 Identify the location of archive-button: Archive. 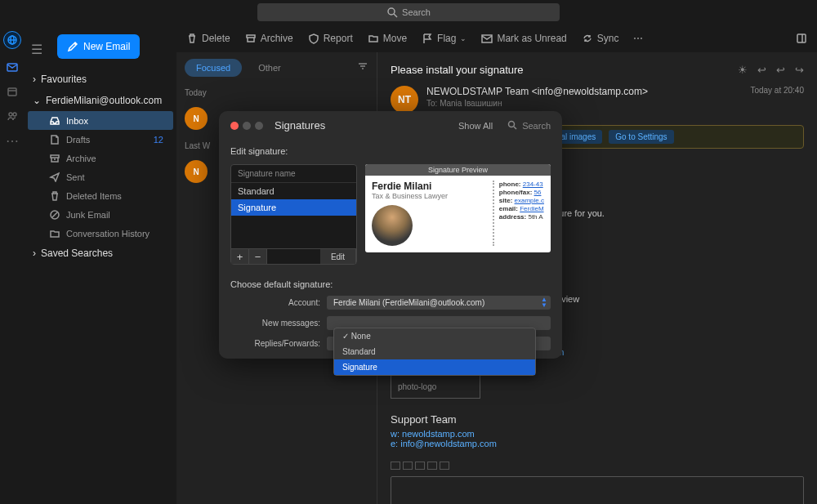
(270, 38).